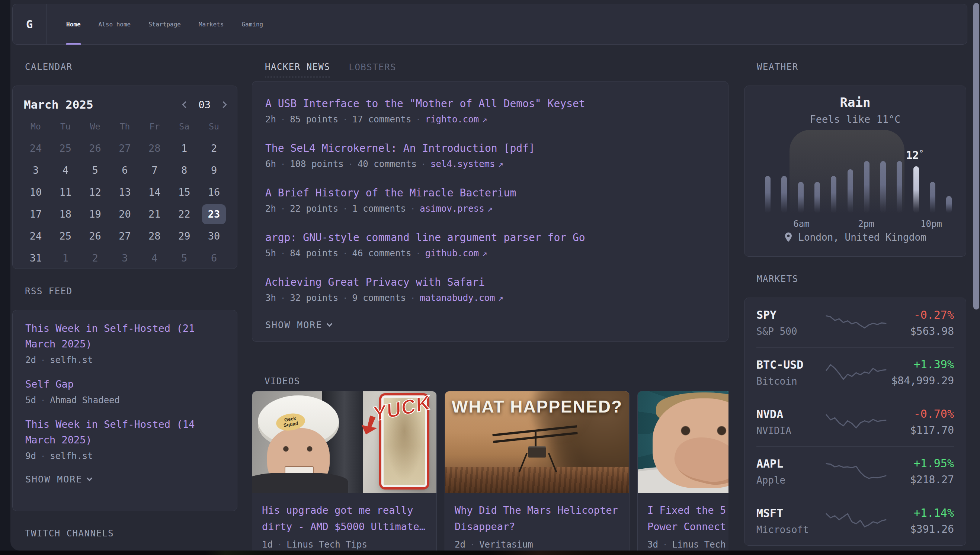 The image size is (980, 555). Describe the element at coordinates (490, 200) in the screenshot. I see `news-item: A Brief History of the Miracle Bacterium…` at that location.